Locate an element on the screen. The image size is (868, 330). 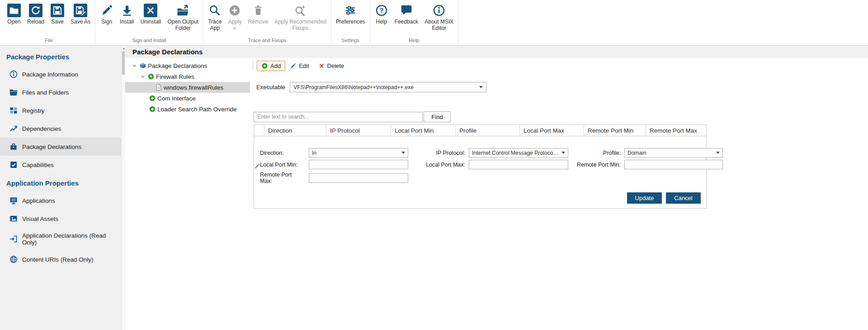
document-icon is located at coordinates (159, 87).